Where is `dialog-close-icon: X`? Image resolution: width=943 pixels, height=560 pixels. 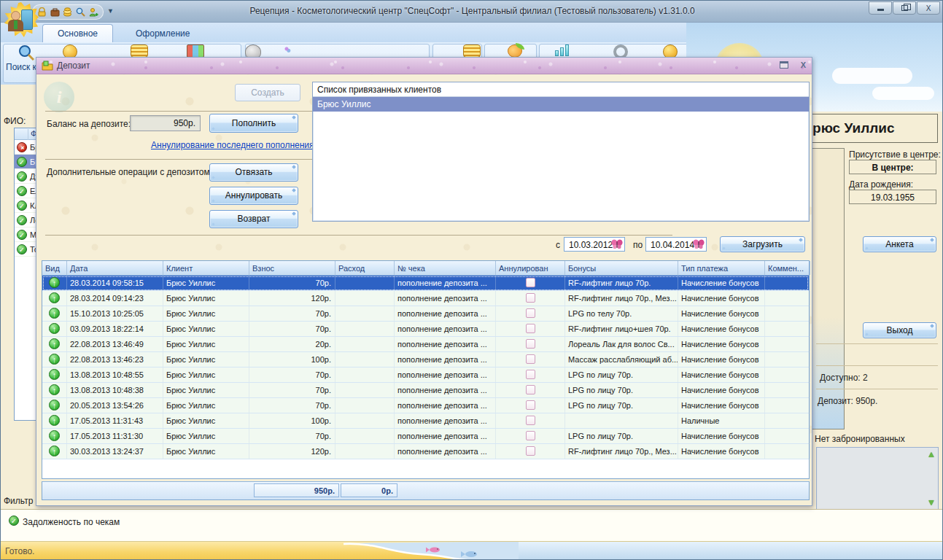 dialog-close-icon: X is located at coordinates (804, 65).